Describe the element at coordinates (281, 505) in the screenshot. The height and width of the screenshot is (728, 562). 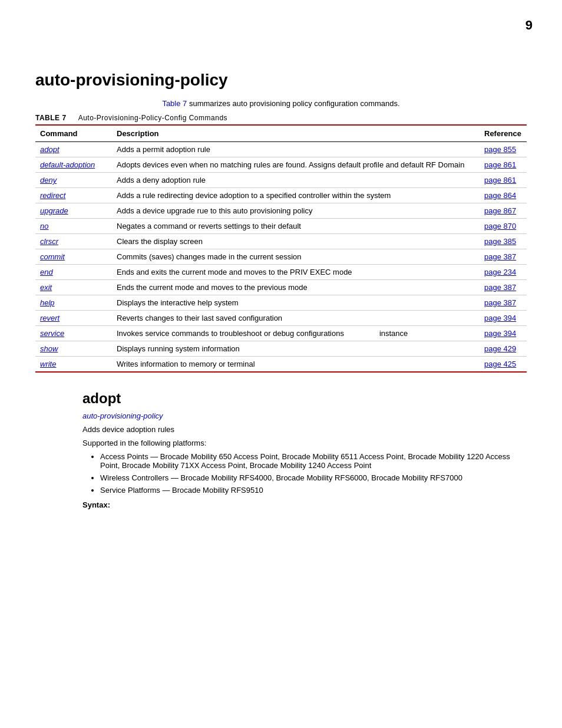
I see `syntax-label: Syntax:` at that location.